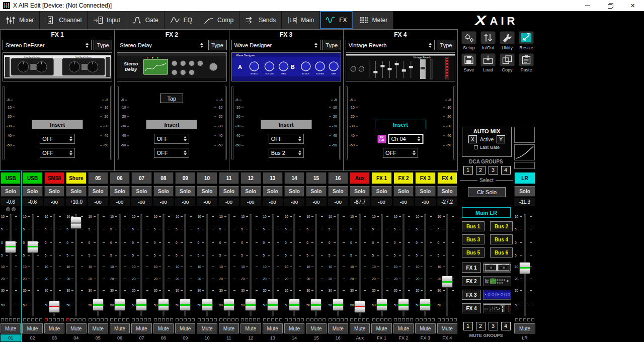 The width and height of the screenshot is (644, 342). What do you see at coordinates (469, 41) in the screenshot?
I see `tool-setup: Setup` at bounding box center [469, 41].